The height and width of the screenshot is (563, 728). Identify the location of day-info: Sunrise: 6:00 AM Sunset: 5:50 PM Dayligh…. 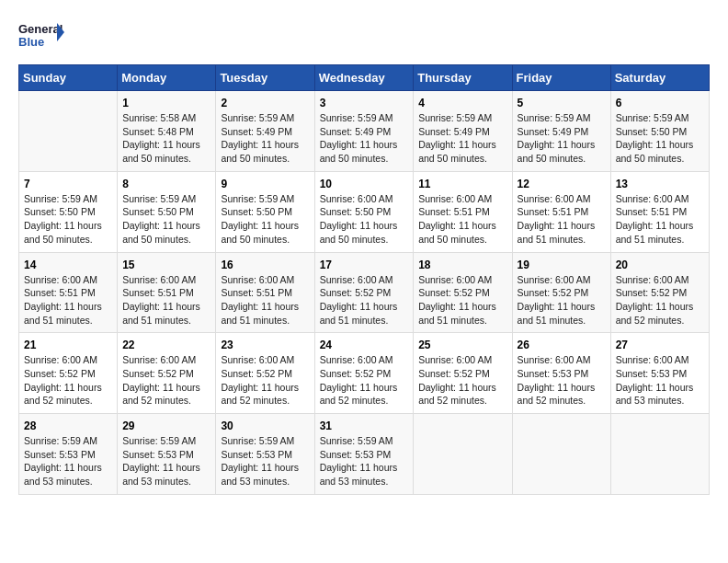
(364, 219).